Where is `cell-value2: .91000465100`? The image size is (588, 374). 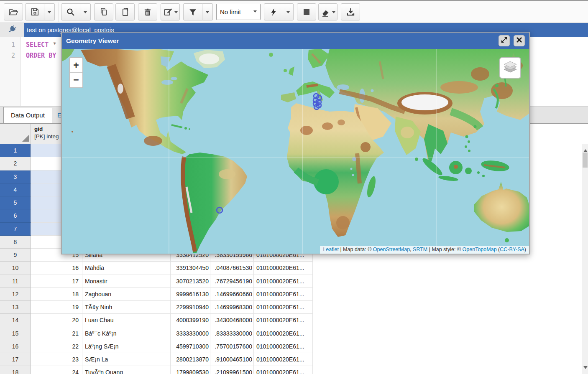
cell-value2: .91000465100 is located at coordinates (232, 359).